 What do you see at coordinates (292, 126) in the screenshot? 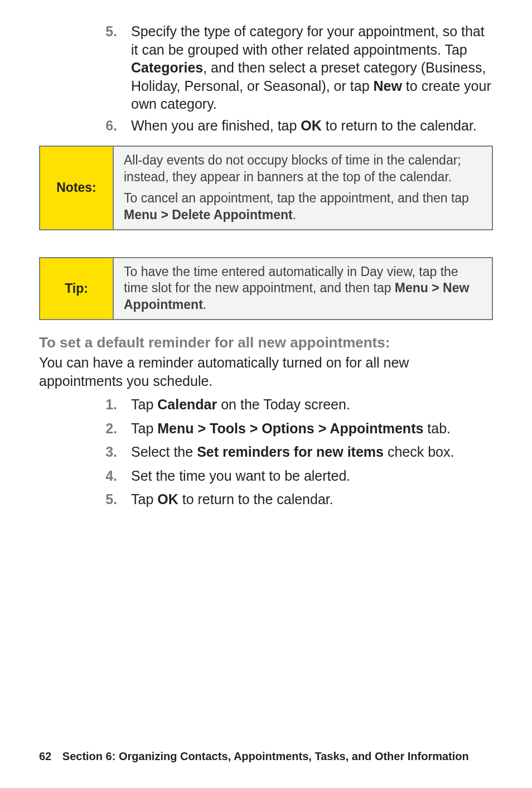
I see `list-item: 6. When you are finished, tap OK to retu…` at bounding box center [292, 126].